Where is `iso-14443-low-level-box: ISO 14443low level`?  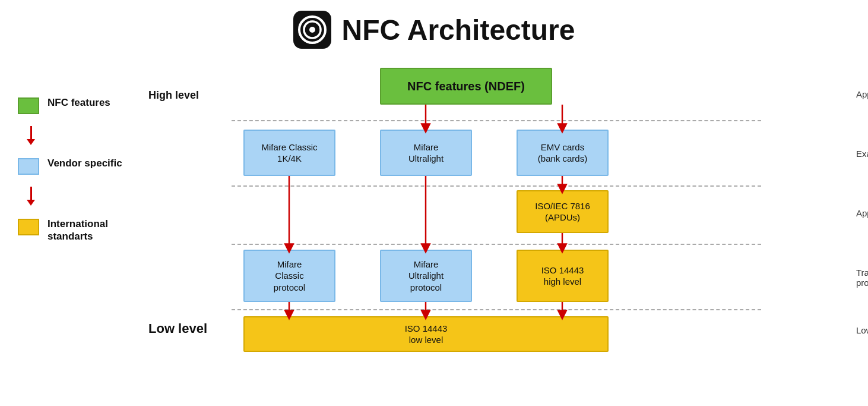
iso-14443-low-level-box: ISO 14443low level is located at coordinates (426, 334).